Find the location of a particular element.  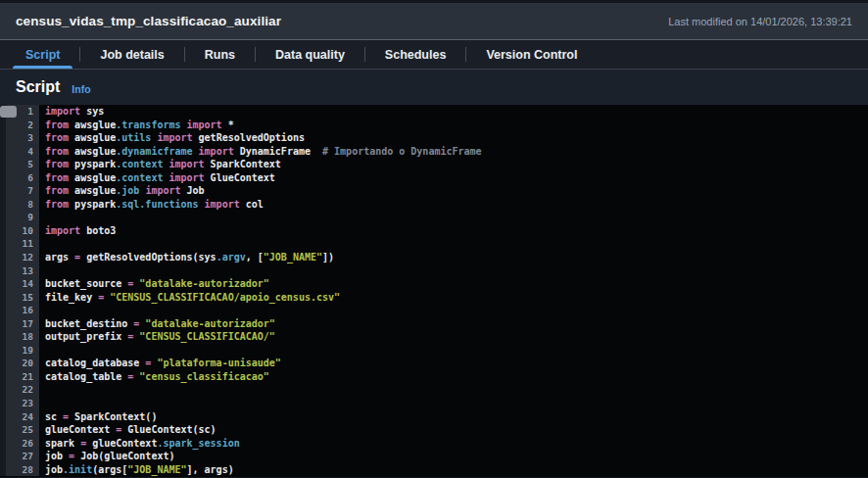

code-line-16: 16 is located at coordinates (434, 311).